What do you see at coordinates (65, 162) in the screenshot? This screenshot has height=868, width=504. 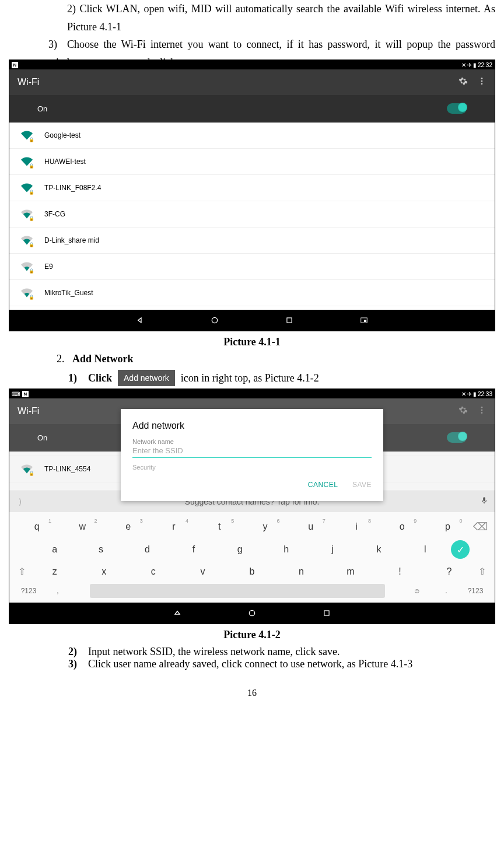 I see `wifi-network-name: HUAWEI-test` at bounding box center [65, 162].